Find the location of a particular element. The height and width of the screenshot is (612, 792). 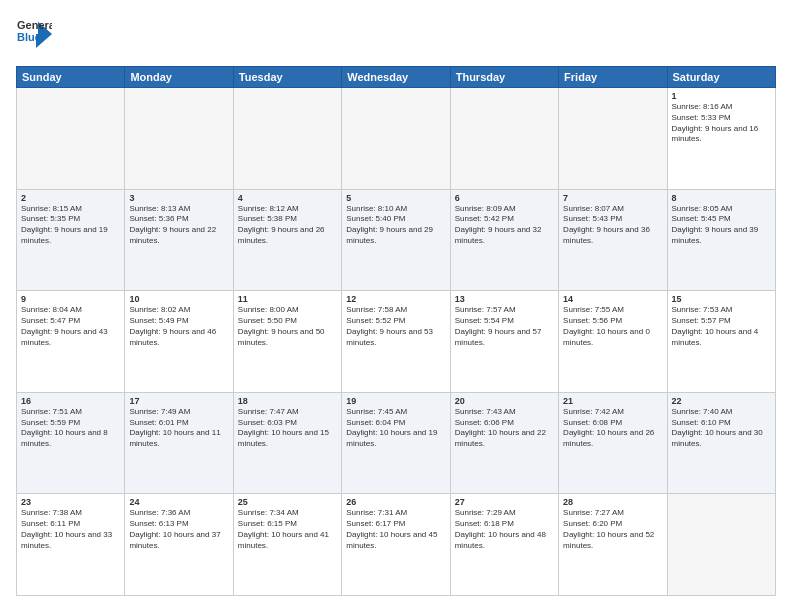

day-number: 22 is located at coordinates (722, 401).